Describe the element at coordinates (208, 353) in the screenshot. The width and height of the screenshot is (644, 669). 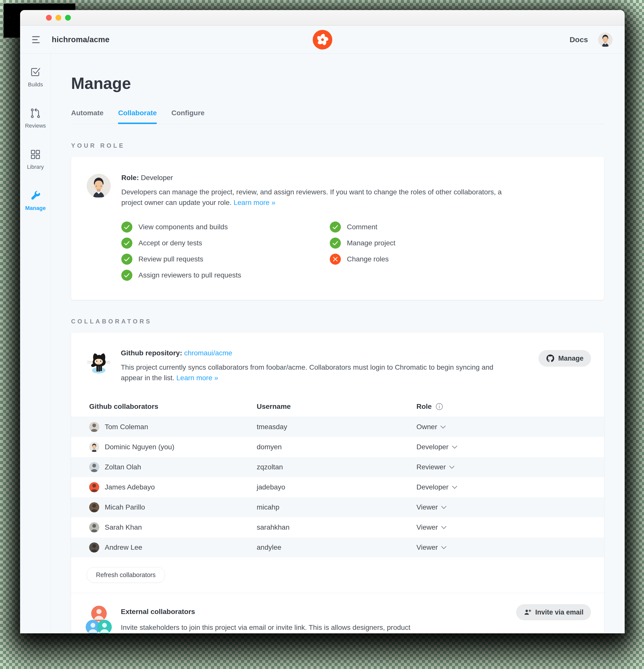
I see `repo-link: chromaui/acme` at that location.